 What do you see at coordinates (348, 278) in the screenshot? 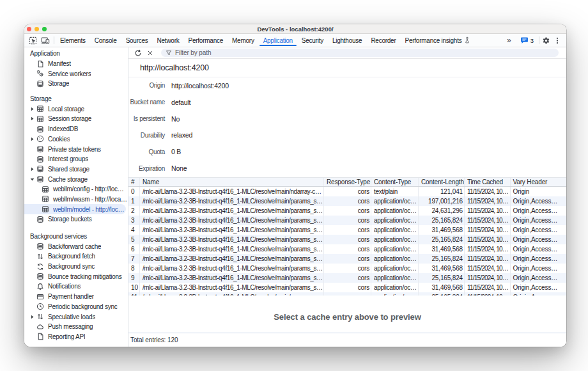
I see `cache-entry-row: 9/mlc-ai/Llama-3.2-3B-Instruct-q4f16_1-M…` at bounding box center [348, 278].